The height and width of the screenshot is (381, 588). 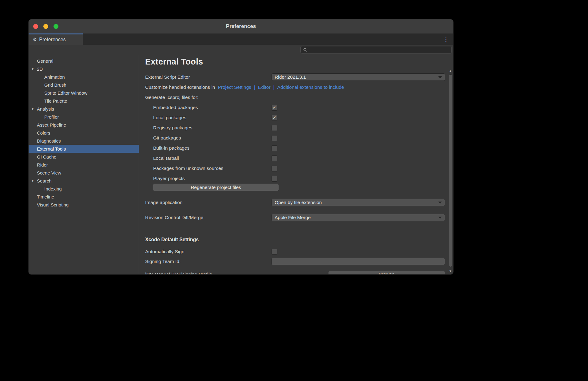 I want to click on xcode-settings-heading: Xcode Default Settings, so click(x=295, y=240).